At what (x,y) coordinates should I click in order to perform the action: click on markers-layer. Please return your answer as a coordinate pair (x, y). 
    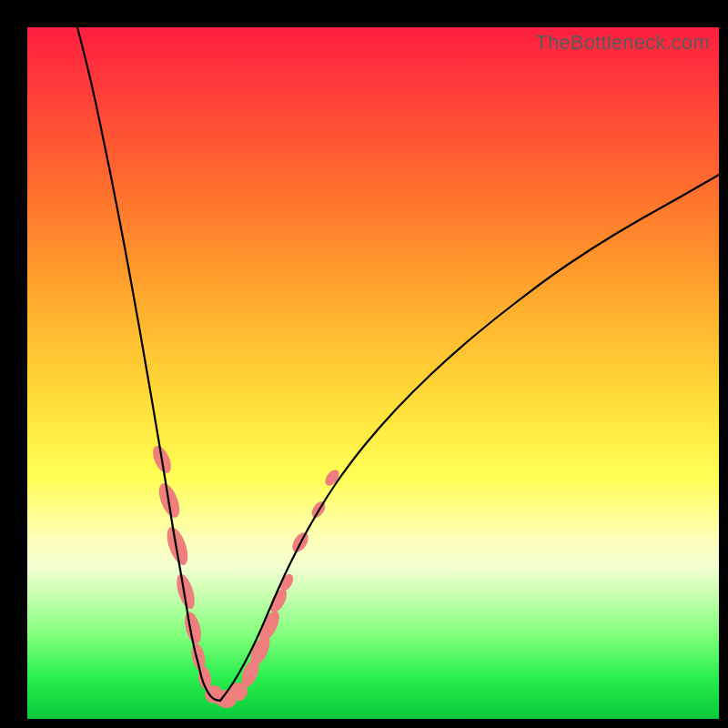
    Looking at the image, I should click on (246, 576).